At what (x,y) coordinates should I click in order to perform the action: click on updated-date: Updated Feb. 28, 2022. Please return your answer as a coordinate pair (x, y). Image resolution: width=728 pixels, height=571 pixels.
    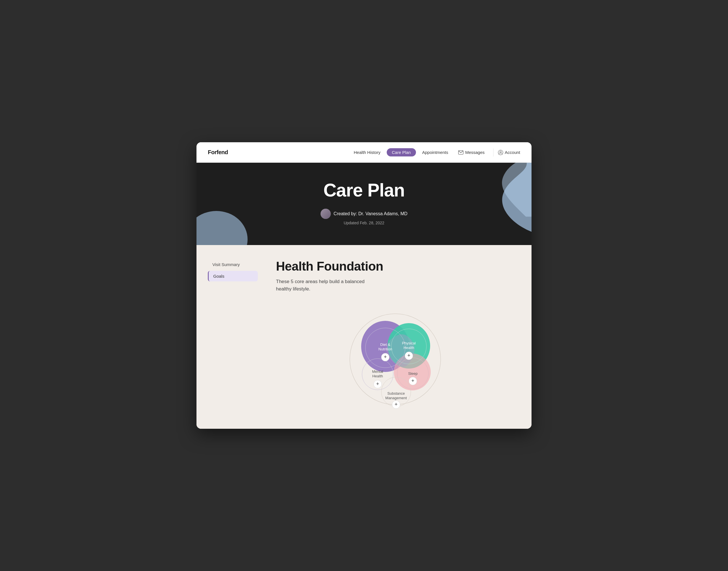
    Looking at the image, I should click on (364, 223).